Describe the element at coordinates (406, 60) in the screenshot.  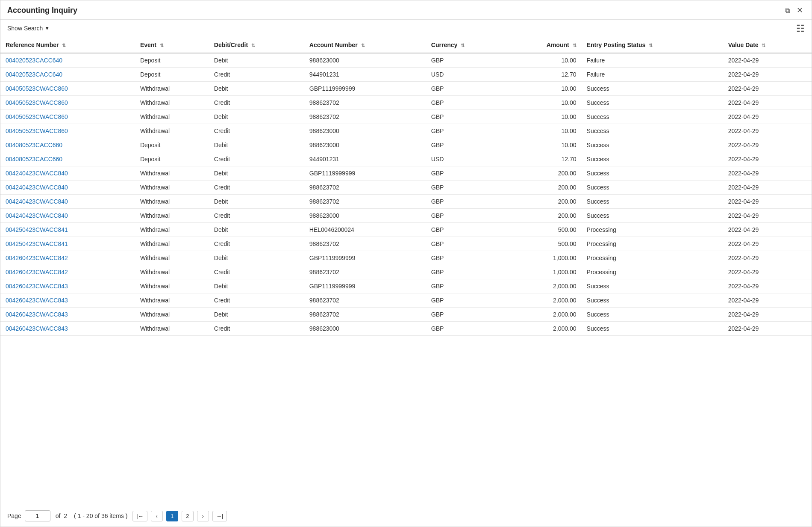
I see `table-row: 004020523CACC640DepositDebit988623000GBP…` at that location.